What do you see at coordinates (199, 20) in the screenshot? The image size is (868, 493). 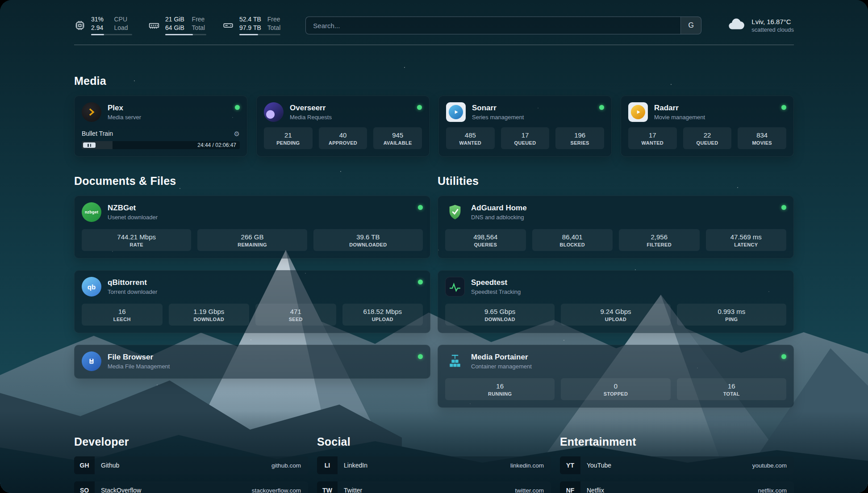 I see `memory-free-label: Free` at bounding box center [199, 20].